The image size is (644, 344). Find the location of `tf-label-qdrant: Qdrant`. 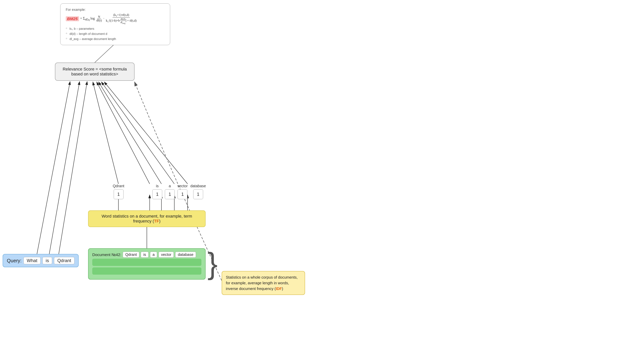

tf-label-qdrant: Qdrant is located at coordinates (118, 186).